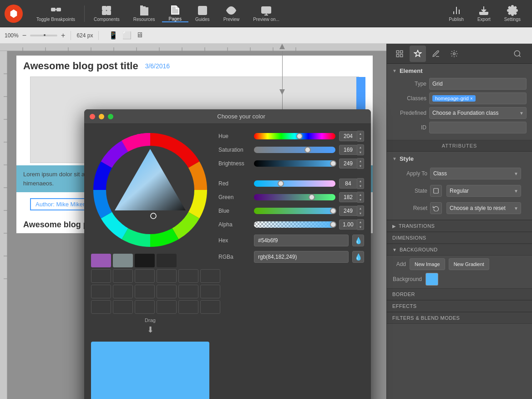 Image resolution: width=532 pixels, height=399 pixels. What do you see at coordinates (360, 138) in the screenshot?
I see `hue-down: ▼` at bounding box center [360, 138].